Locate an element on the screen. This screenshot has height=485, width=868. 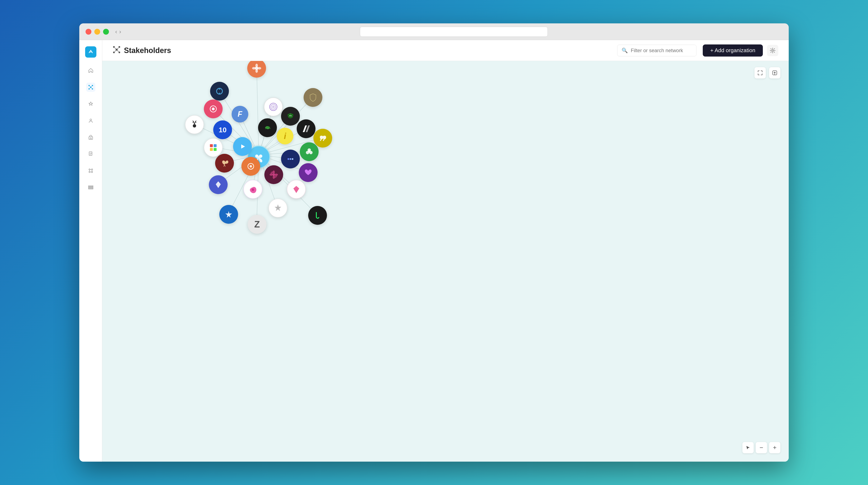
sidebar-item-organizations is located at coordinates (91, 138).